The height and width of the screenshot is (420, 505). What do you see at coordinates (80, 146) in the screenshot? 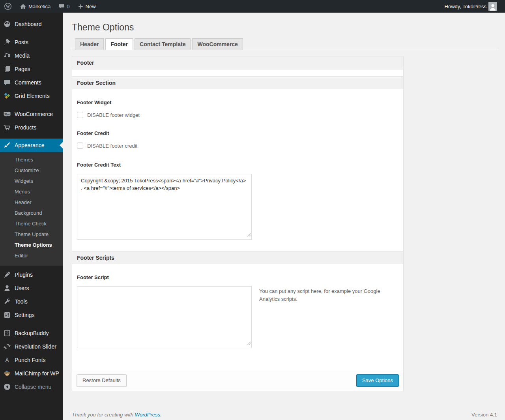
I see `disable-footer-credit-checkbox` at bounding box center [80, 146].